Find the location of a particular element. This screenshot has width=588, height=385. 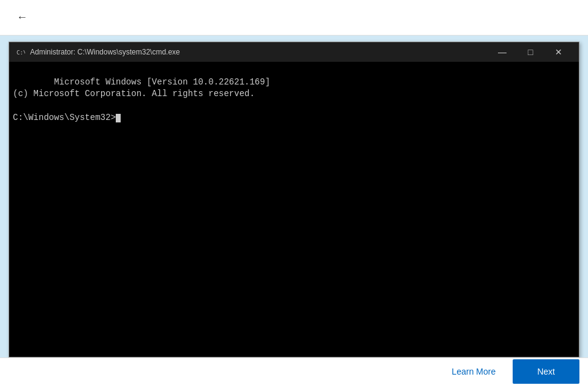

cmd-line1: Microsoft Windows [Version 10.0.22621.16… is located at coordinates (162, 82).